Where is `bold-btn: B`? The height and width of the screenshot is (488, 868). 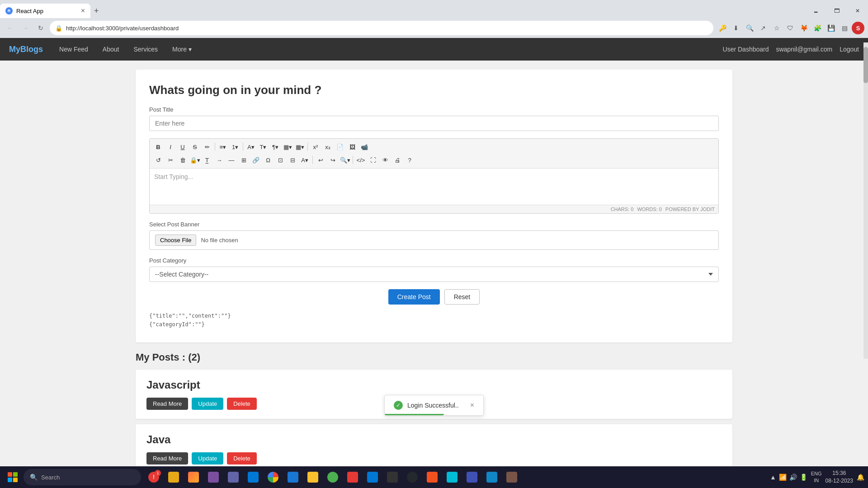
bold-btn: B is located at coordinates (158, 147).